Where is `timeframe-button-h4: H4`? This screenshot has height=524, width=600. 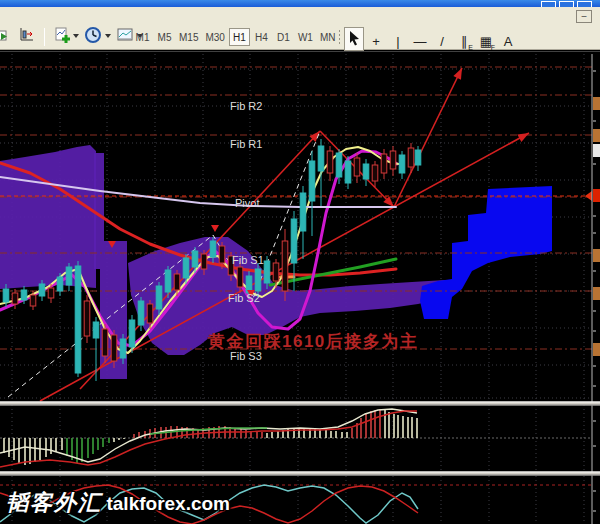
timeframe-button-h4: H4 is located at coordinates (262, 37).